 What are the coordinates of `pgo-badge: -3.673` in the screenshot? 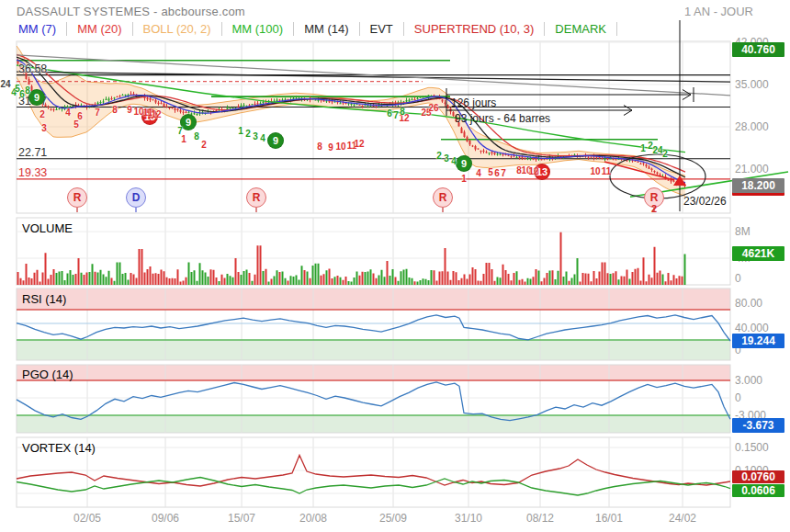 It's located at (759, 425).